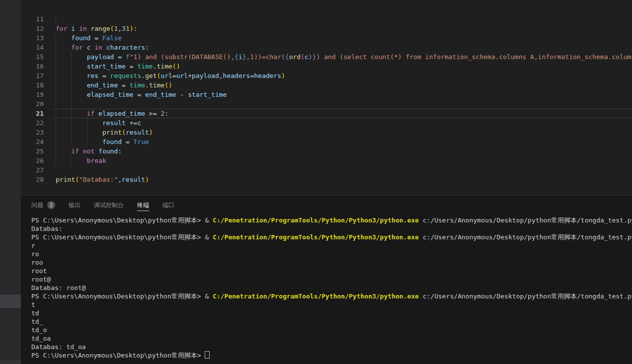 The image size is (632, 364). I want to click on line-number: 16, so click(32, 67).